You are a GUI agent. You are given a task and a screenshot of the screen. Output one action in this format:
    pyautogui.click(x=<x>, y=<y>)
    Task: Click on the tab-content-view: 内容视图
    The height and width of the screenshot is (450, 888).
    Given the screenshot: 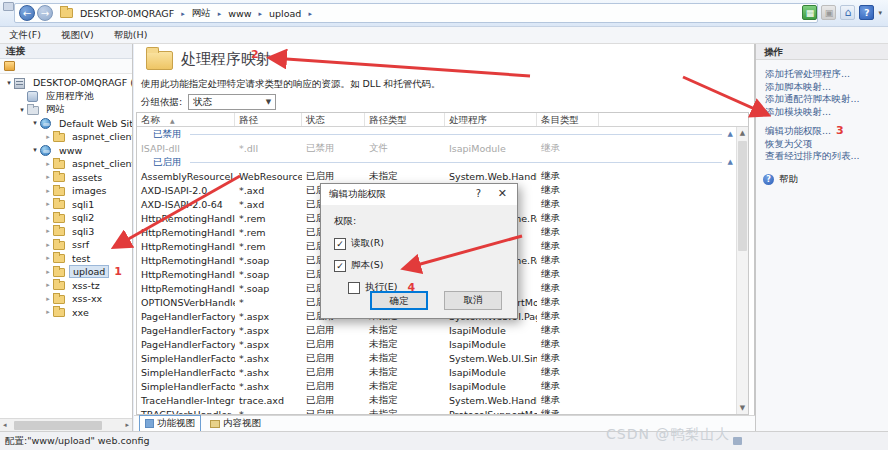 What is the action you would take?
    pyautogui.click(x=236, y=424)
    